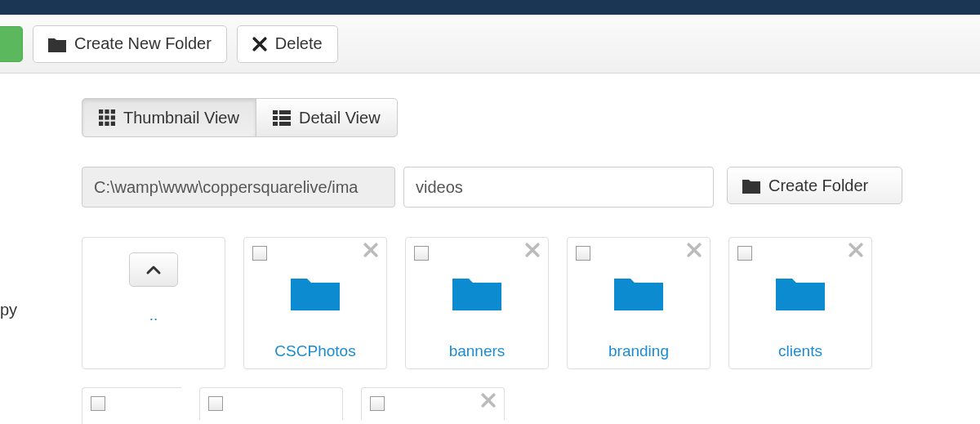 Image resolution: width=980 pixels, height=424 pixels. What do you see at coordinates (287, 44) in the screenshot?
I see `delete-button: Delete` at bounding box center [287, 44].